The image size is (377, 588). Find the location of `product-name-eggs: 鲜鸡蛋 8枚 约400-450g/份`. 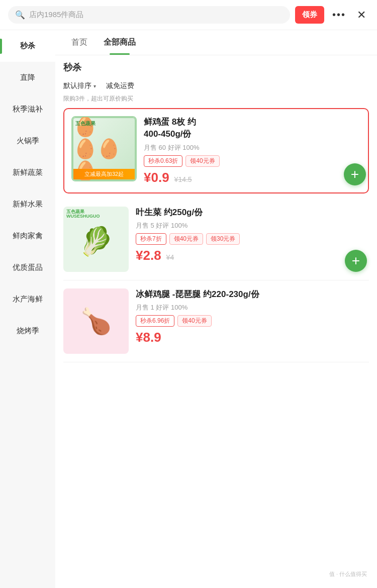

product-name-eggs: 鲜鸡蛋 8枚 约400-450g/份 is located at coordinates (252, 128).